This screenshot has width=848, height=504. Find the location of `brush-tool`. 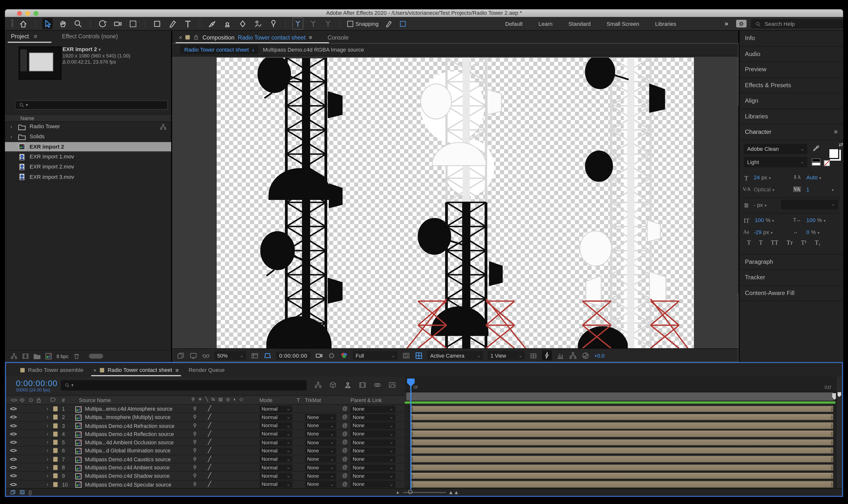

brush-tool is located at coordinates (212, 24).